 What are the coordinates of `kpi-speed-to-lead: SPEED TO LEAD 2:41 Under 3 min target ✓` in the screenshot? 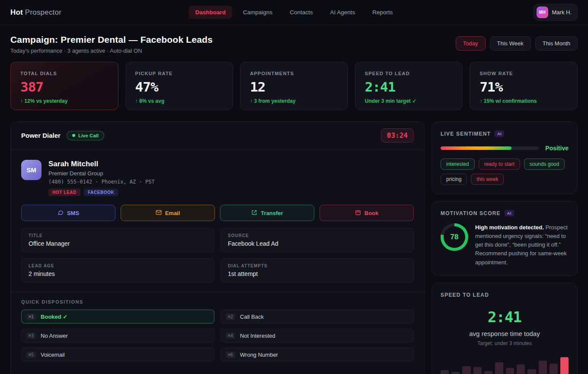 It's located at (409, 86).